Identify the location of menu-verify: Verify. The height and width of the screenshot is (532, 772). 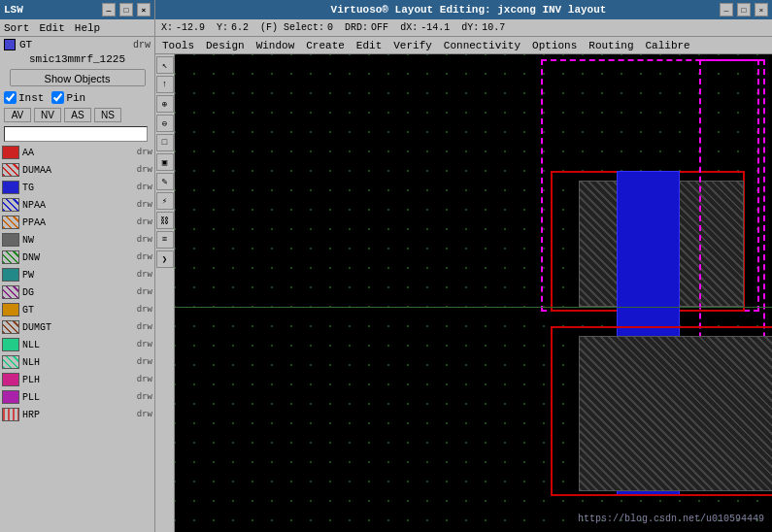
(413, 46).